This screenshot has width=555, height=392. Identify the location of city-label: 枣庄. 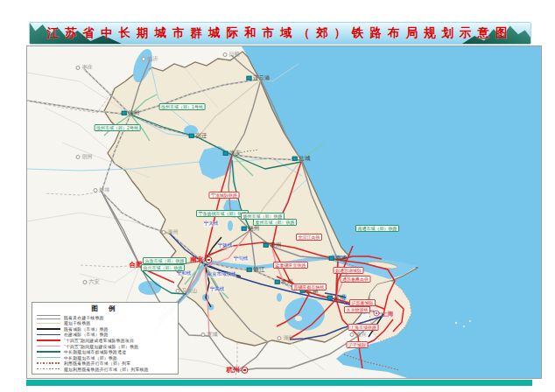
(84, 67).